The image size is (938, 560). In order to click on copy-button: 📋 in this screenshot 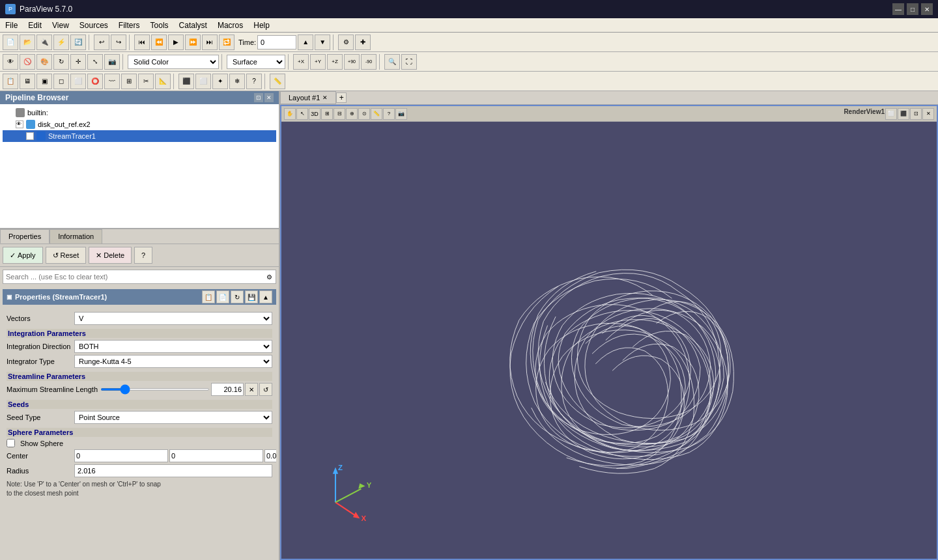, I will do `click(208, 297)`.